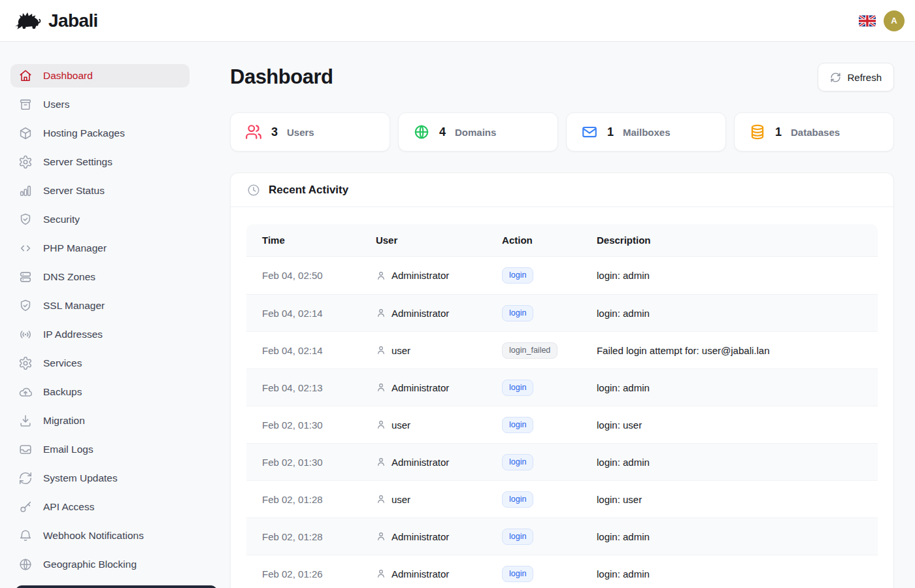  I want to click on sidebar-item-label: IP Addresses, so click(73, 335).